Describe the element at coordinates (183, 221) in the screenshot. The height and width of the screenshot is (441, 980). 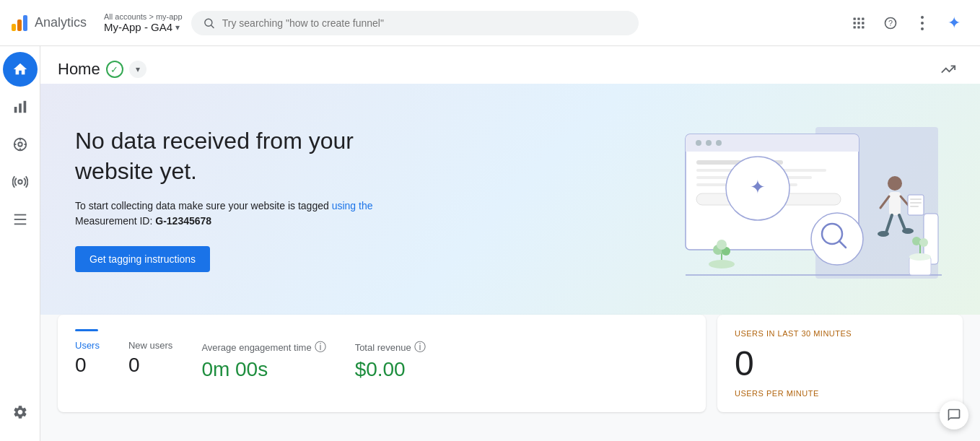
I see `measurement-id: G-12345678` at that location.